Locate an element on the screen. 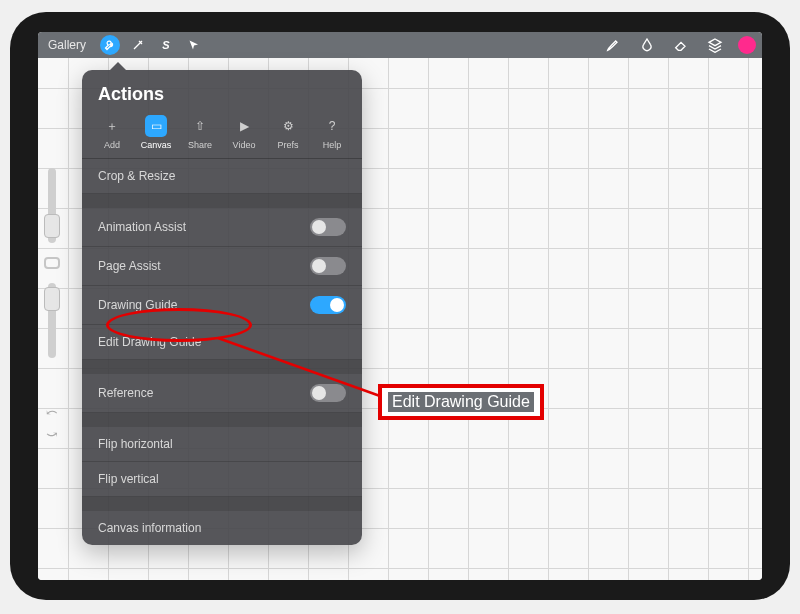 Image resolution: width=800 pixels, height=614 pixels. color-picker-button is located at coordinates (747, 45).